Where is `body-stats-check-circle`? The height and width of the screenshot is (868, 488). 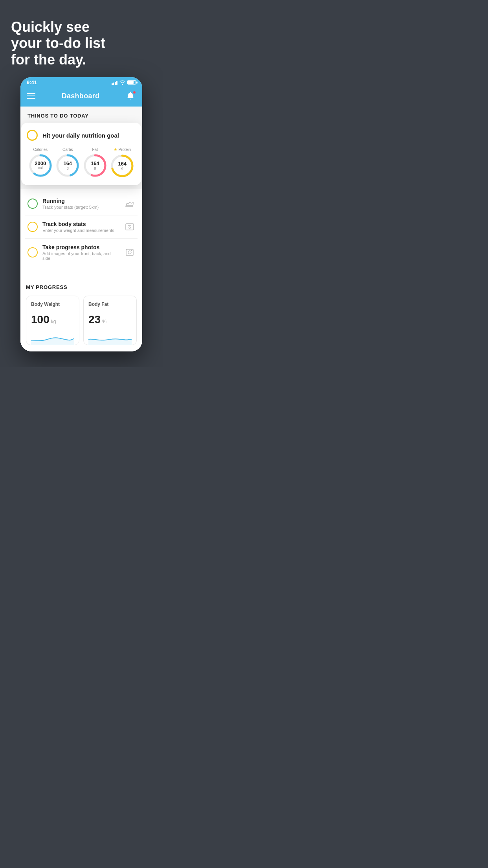
body-stats-check-circle is located at coordinates (33, 227).